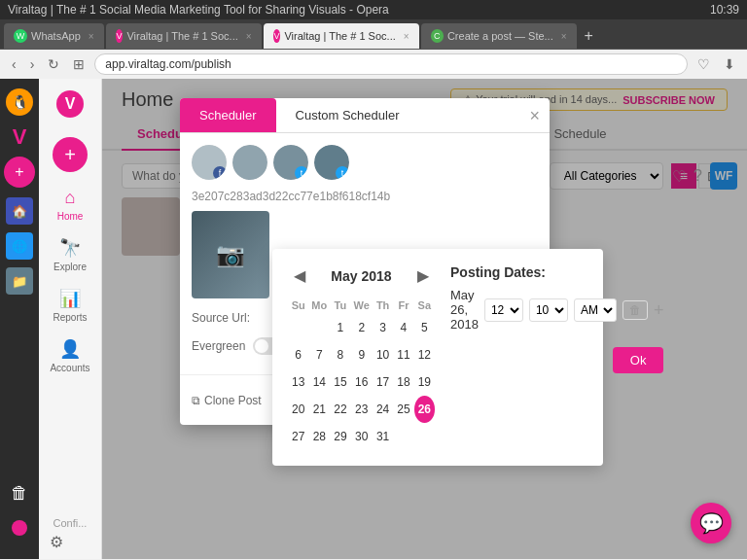 This screenshot has height=560, width=747. I want to click on dock-red-dot, so click(19, 528).